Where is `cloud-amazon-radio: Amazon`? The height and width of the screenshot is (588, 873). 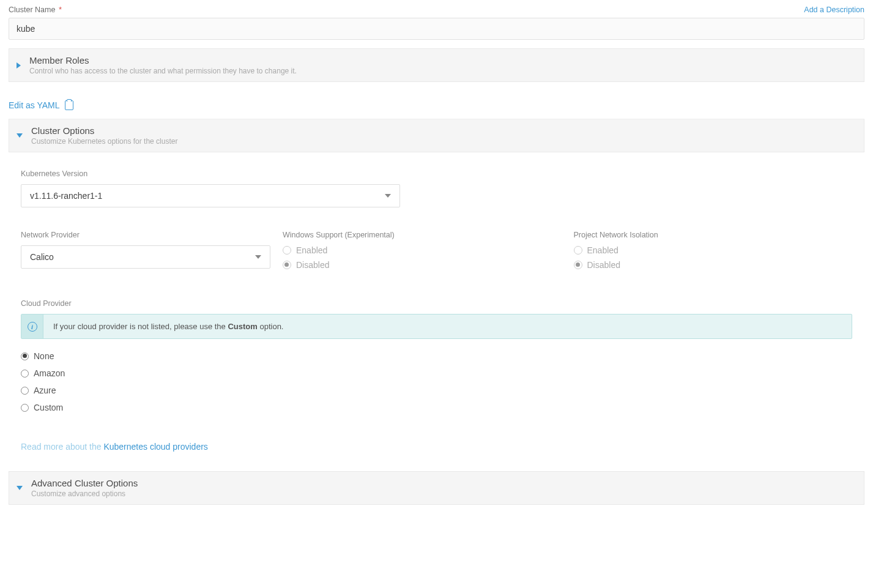 cloud-amazon-radio: Amazon is located at coordinates (437, 373).